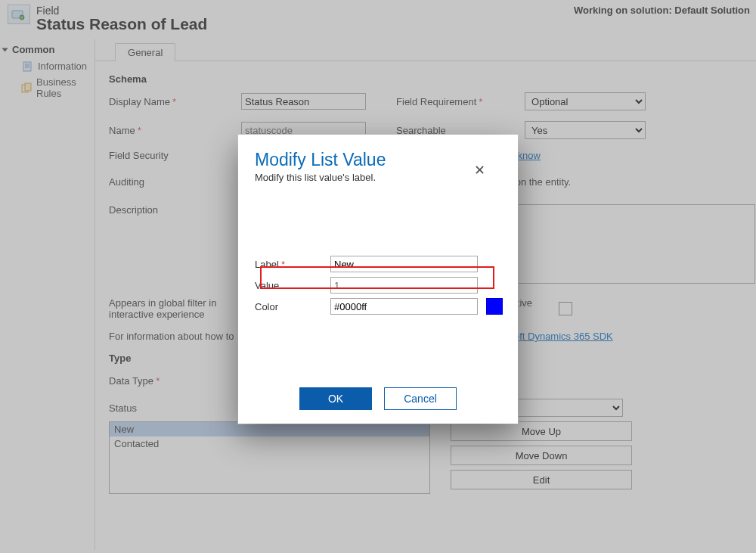 This screenshot has height=553, width=756. What do you see at coordinates (336, 399) in the screenshot?
I see `ok-button: OK` at bounding box center [336, 399].